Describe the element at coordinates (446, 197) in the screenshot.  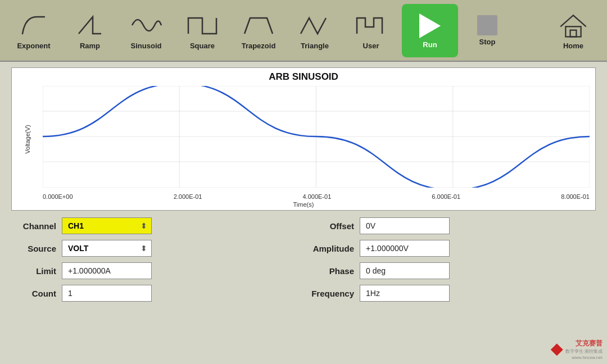
I see `x-tick-3: 6.000E-01` at that location.